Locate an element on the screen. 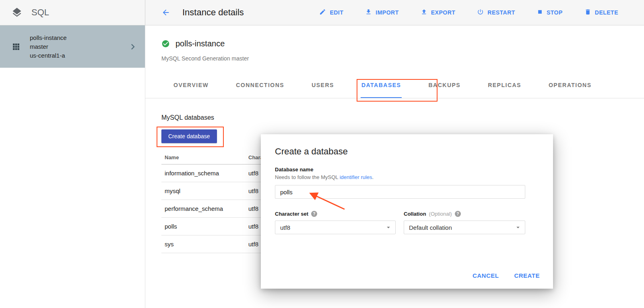  db-name-cell: polls is located at coordinates (203, 227).